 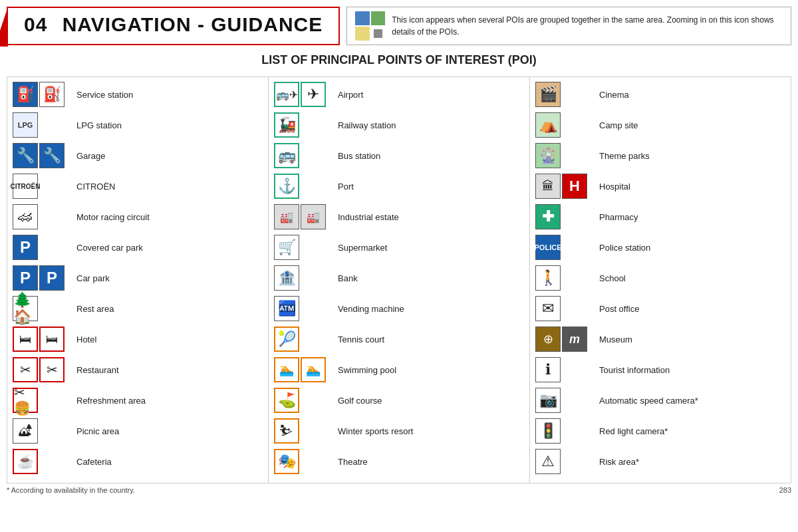 I want to click on poi-icons: 🏕, so click(x=43, y=431).